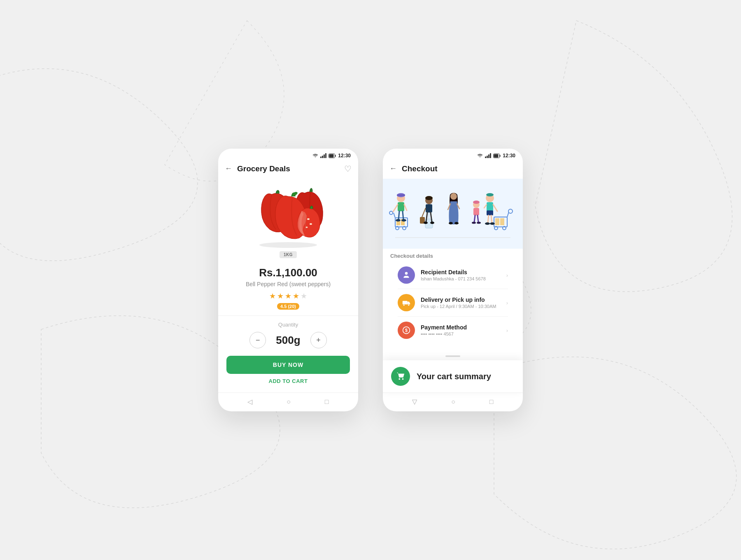 Image resolution: width=741 pixels, height=560 pixels. I want to click on buy-now-button: BUY NOW, so click(288, 365).